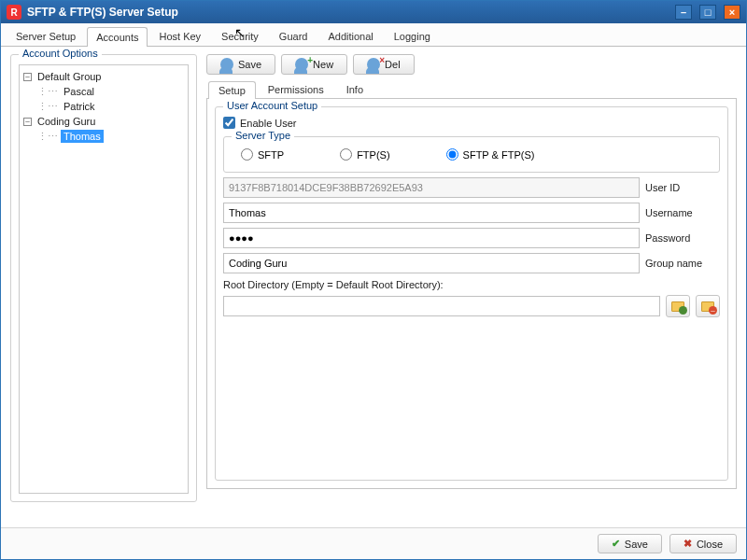 This screenshot has height=560, width=747. Describe the element at coordinates (374, 64) in the screenshot. I see `user-delete-icon` at that location.